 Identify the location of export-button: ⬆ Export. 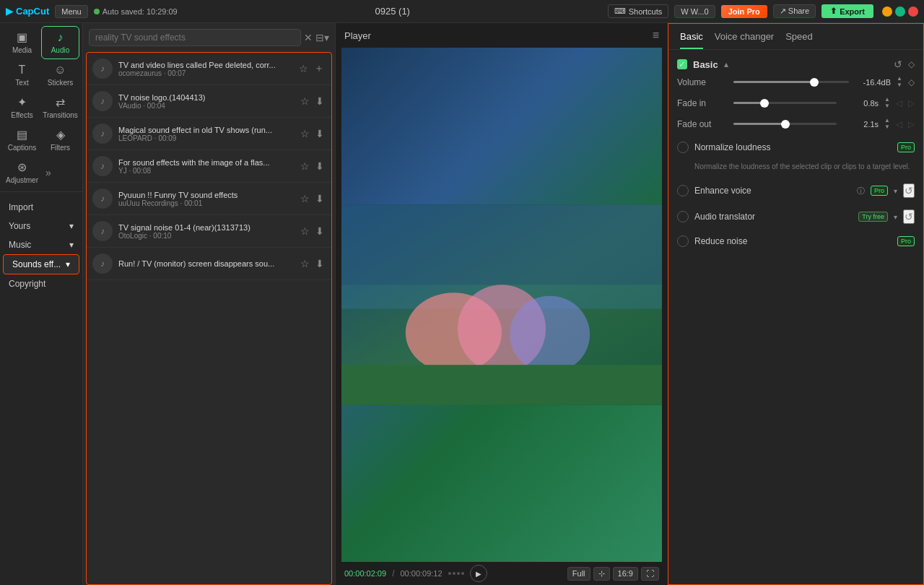
(847, 12).